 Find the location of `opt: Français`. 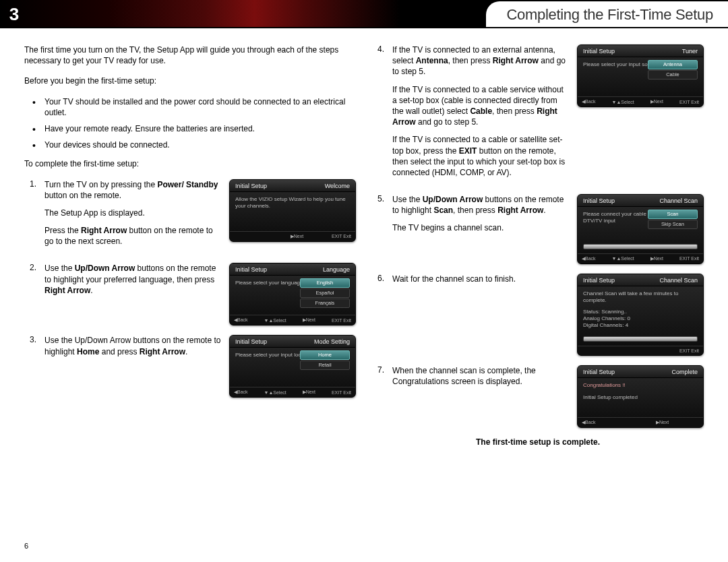

opt: Français is located at coordinates (325, 303).